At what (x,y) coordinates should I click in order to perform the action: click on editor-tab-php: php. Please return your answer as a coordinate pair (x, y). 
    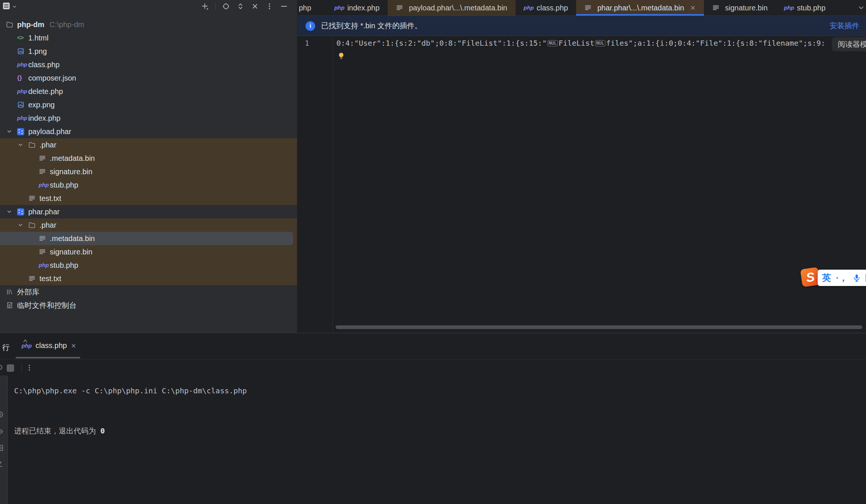
    Looking at the image, I should click on (311, 8).